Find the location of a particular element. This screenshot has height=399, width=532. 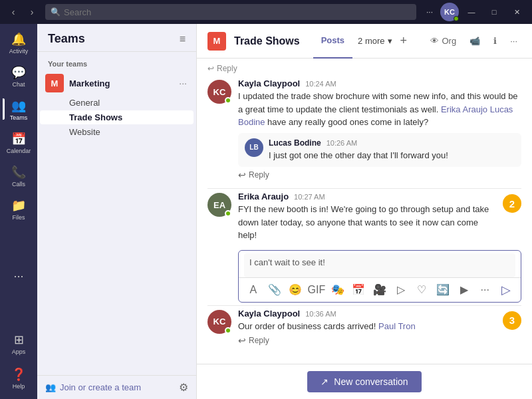

gif-button: GIF is located at coordinates (317, 290).